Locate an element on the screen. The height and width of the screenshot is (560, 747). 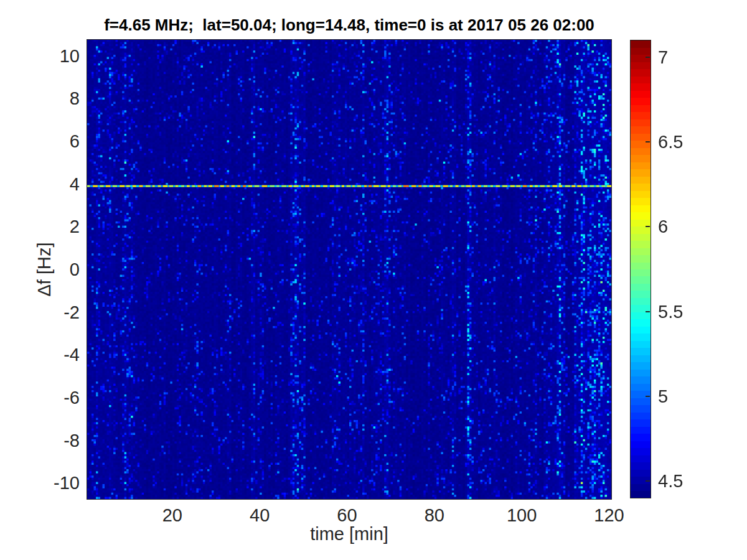
colorbar-gradient is located at coordinates (641, 269).